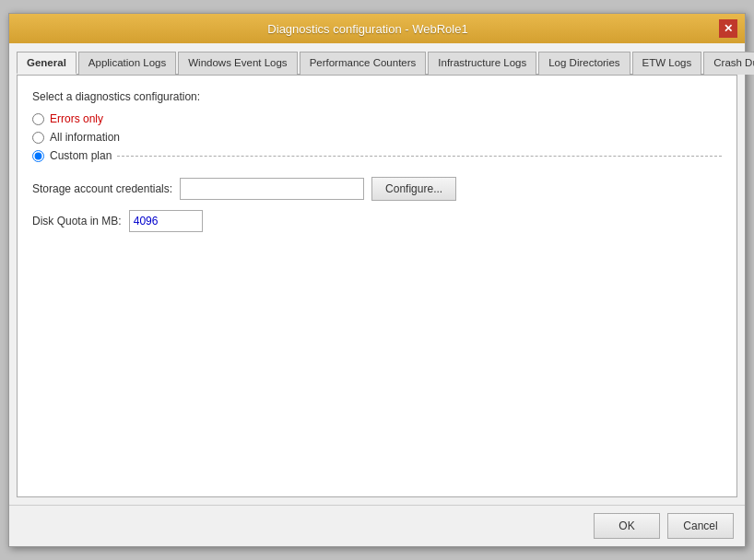 Image resolution: width=754 pixels, height=560 pixels. I want to click on ok-button: OK, so click(627, 526).